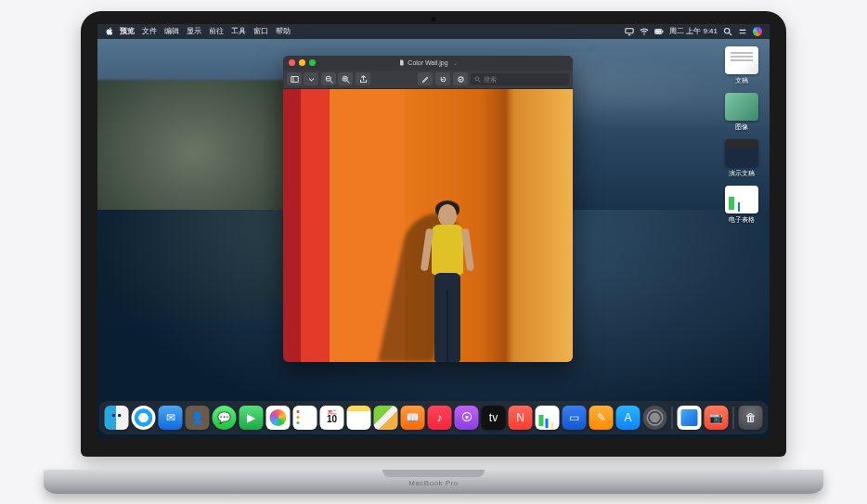 Image resolution: width=867 pixels, height=504 pixels. What do you see at coordinates (428, 63) in the screenshot?
I see `window-titlebar: Color Wall.jpg ⌄` at bounding box center [428, 63].